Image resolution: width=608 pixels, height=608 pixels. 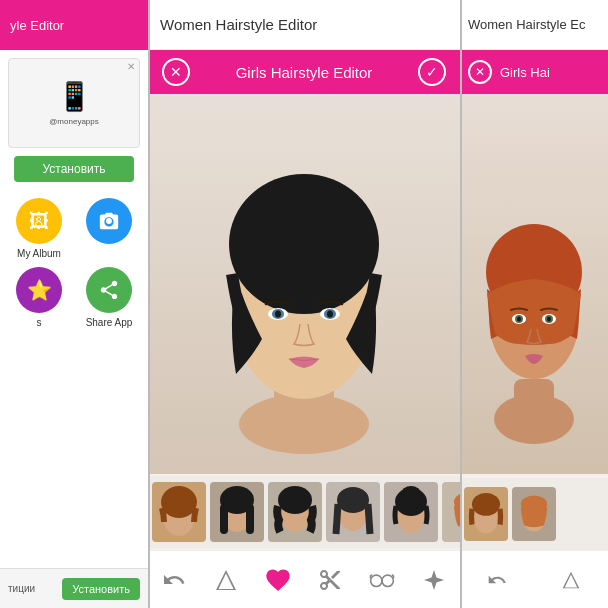 I want to click on album-label: My Album, so click(x=39, y=254).